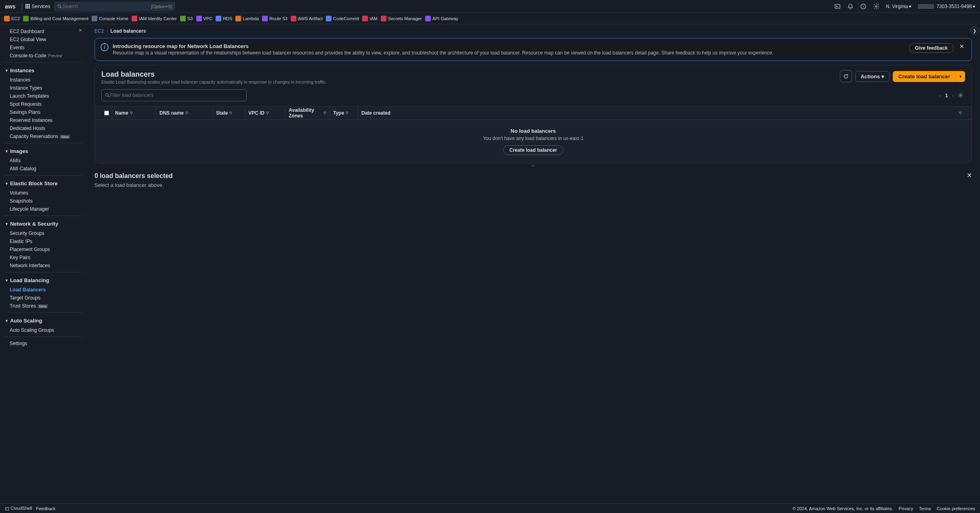 The image size is (980, 513). I want to click on service-iam-identity-center: IAM Identity Center, so click(154, 19).